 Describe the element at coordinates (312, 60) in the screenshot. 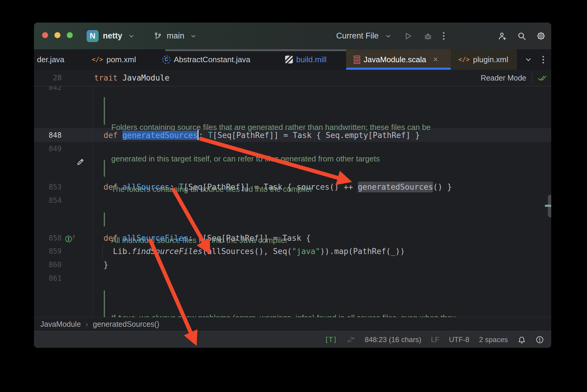

I see `tab-build-mill: build.mill` at that location.